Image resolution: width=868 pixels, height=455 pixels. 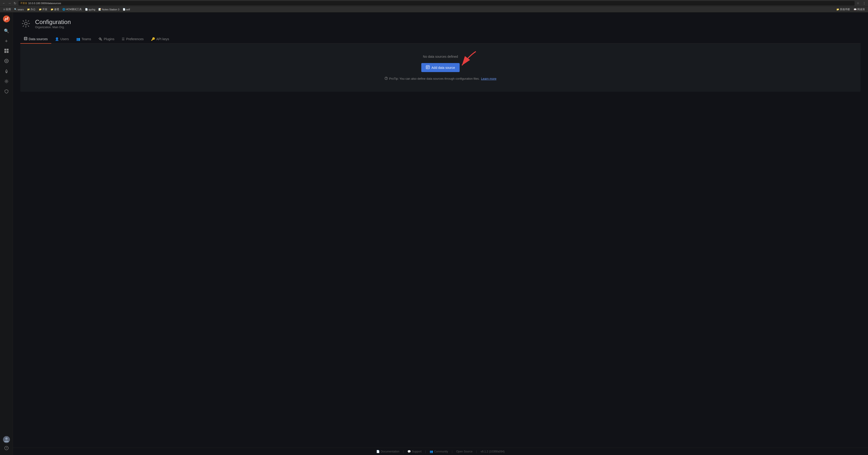 What do you see at coordinates (6, 82) in the screenshot?
I see `sidebar-item-settings` at bounding box center [6, 82].